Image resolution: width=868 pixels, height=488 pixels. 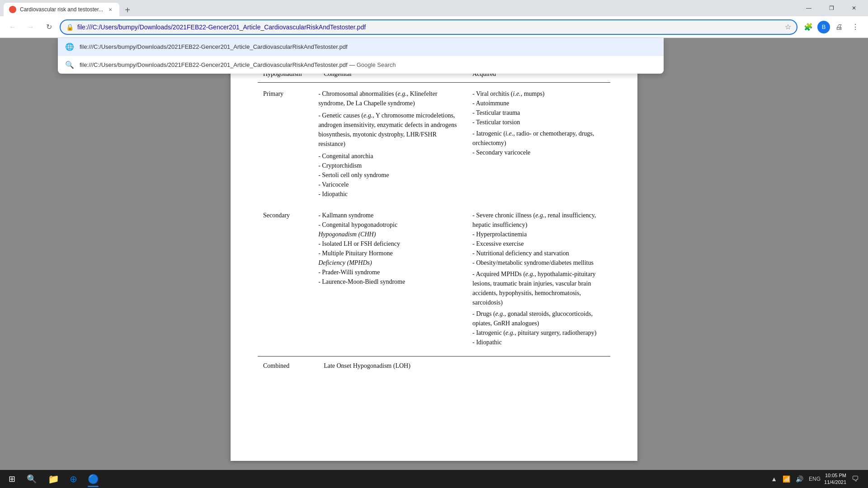 What do you see at coordinates (539, 234) in the screenshot?
I see `list-item: - Hyperprolactinemia` at bounding box center [539, 234].